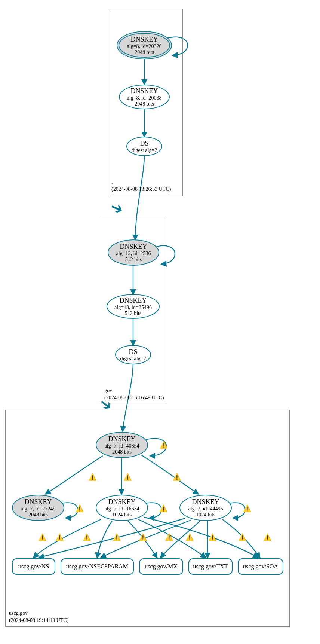  I want to click on node-line: alg=13, id=2536, so click(134, 254).